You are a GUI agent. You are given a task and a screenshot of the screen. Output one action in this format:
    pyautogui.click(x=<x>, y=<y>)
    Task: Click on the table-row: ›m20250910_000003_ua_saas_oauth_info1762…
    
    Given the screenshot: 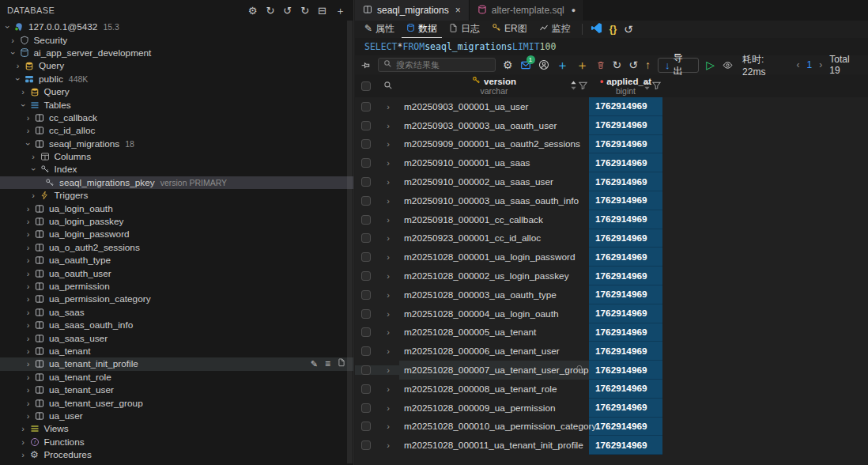 What is the action you would take?
    pyautogui.click(x=612, y=201)
    